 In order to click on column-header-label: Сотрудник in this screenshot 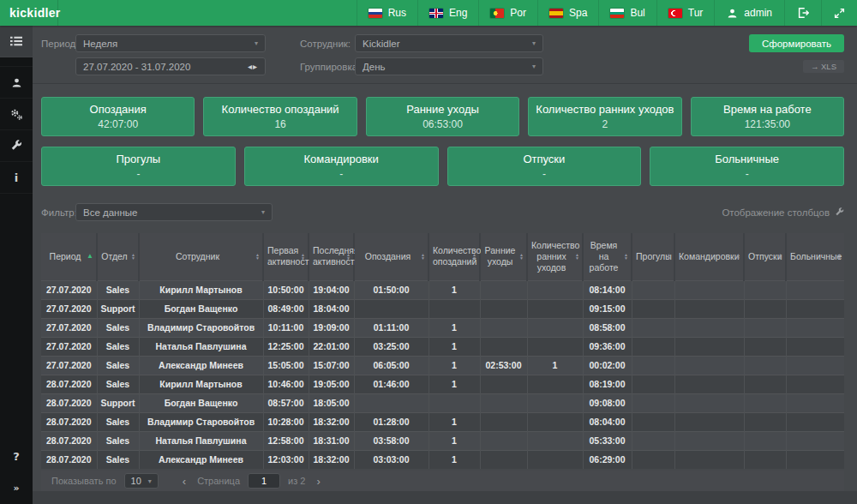, I will do `click(197, 256)`.